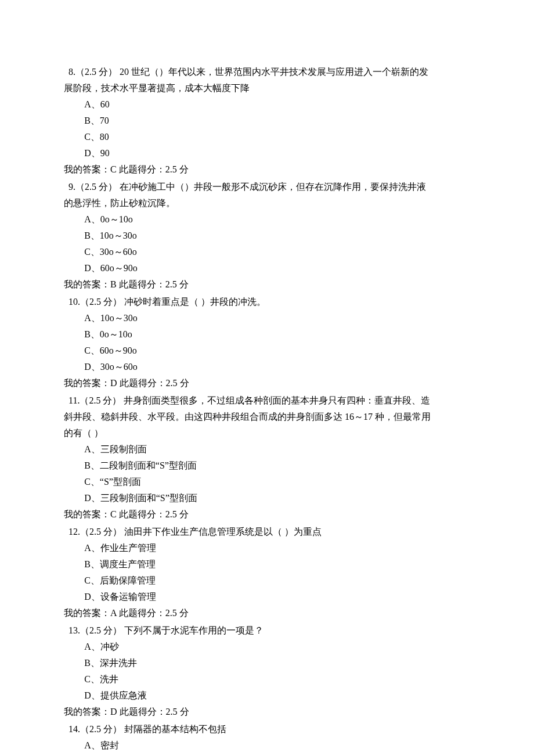 The width and height of the screenshot is (534, 756). Describe the element at coordinates (267, 351) in the screenshot. I see `option-c: C、60o～90o` at that location.